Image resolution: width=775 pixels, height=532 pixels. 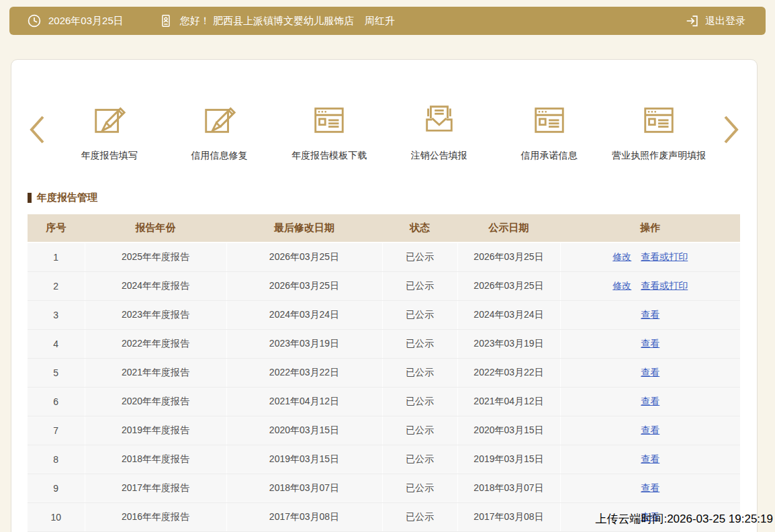 I want to click on cell-index: 7, so click(x=56, y=430).